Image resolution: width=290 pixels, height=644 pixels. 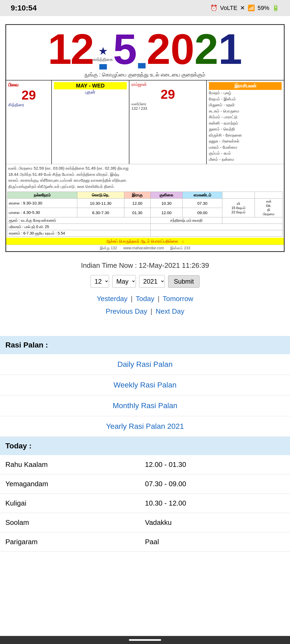 What do you see at coordinates (145, 169) in the screenshot?
I see `panchangam-line1: வளர். பிரதமை 52.59 (கா. 03.06) கார்த்திக…` at bounding box center [145, 169].